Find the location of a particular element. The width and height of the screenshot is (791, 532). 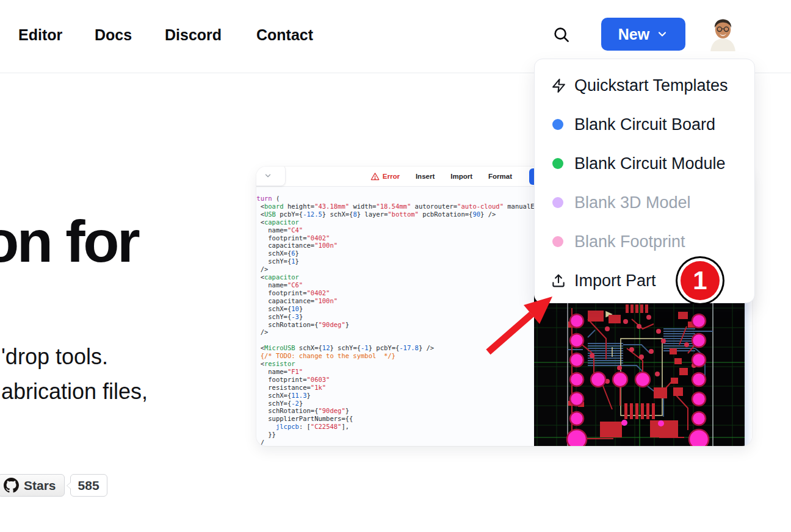

toolbar-format: Format is located at coordinates (500, 176).